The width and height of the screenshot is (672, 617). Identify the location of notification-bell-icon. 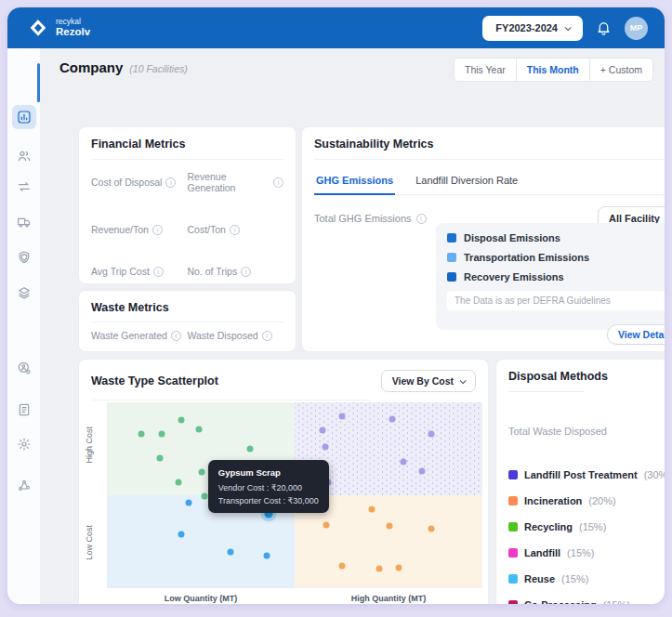
(604, 28).